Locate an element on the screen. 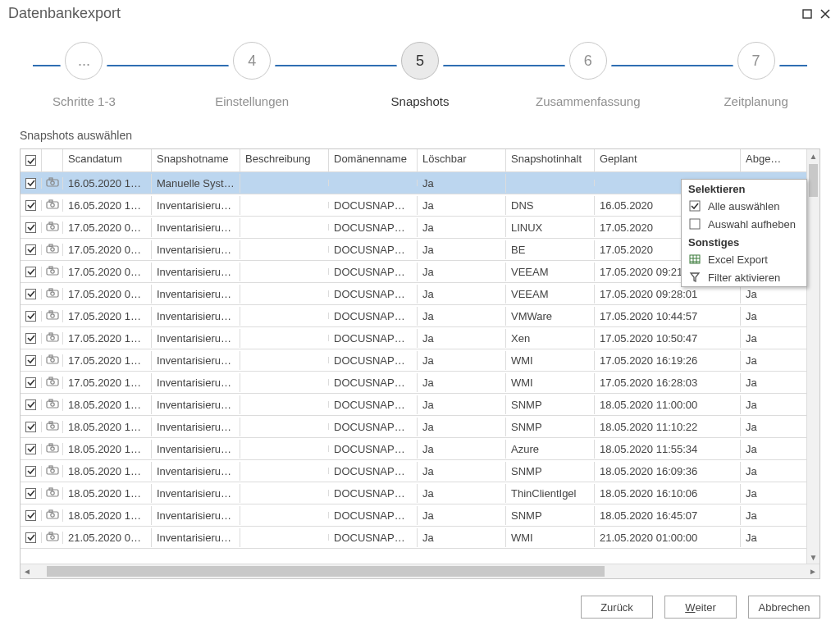  wizard-step-4: 6Zusammenfassung is located at coordinates (588, 75).